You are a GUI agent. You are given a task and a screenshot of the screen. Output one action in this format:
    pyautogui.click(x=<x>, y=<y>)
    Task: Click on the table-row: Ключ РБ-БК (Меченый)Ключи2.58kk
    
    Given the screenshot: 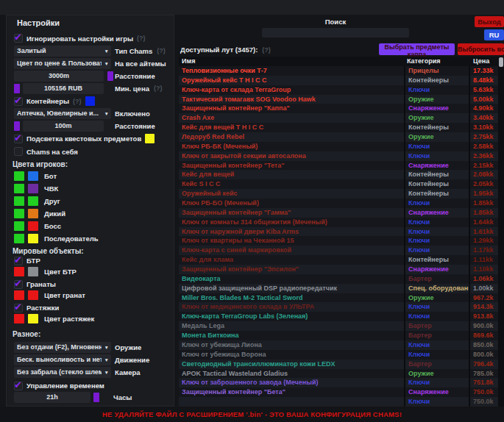 What is the action you would take?
    pyautogui.click(x=338, y=147)
    